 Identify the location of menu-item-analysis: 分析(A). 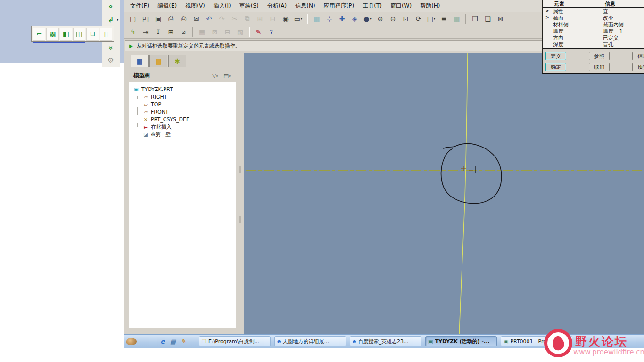
(277, 6).